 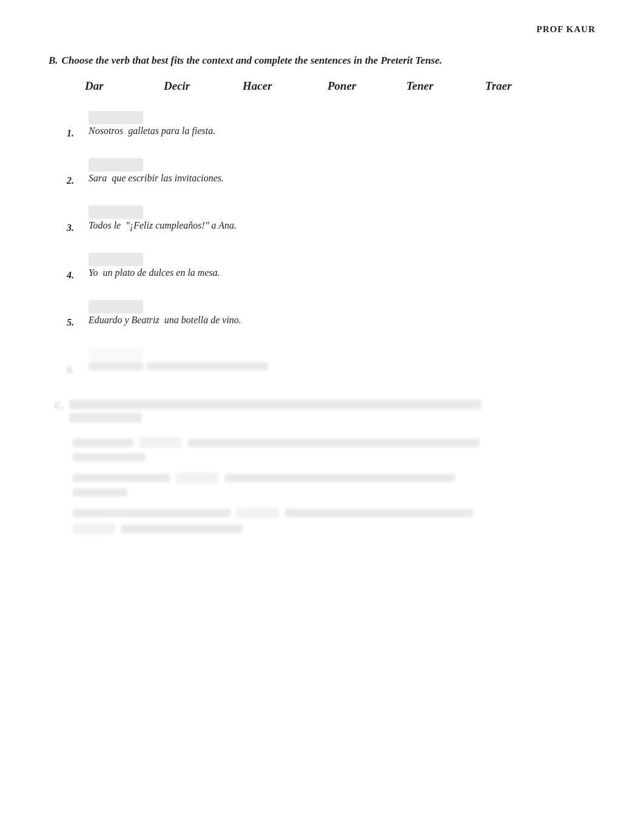 What do you see at coordinates (154, 266) in the screenshot?
I see `exercise-4-content: Yo un plato de dulces en la mesa.` at bounding box center [154, 266].